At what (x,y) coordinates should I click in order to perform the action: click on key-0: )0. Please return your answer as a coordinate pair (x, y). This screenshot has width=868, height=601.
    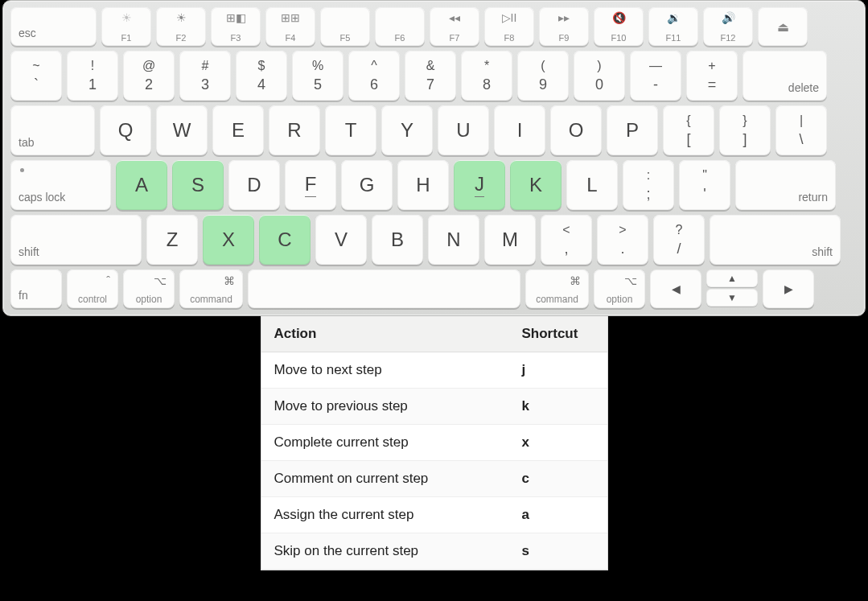
    Looking at the image, I should click on (599, 76).